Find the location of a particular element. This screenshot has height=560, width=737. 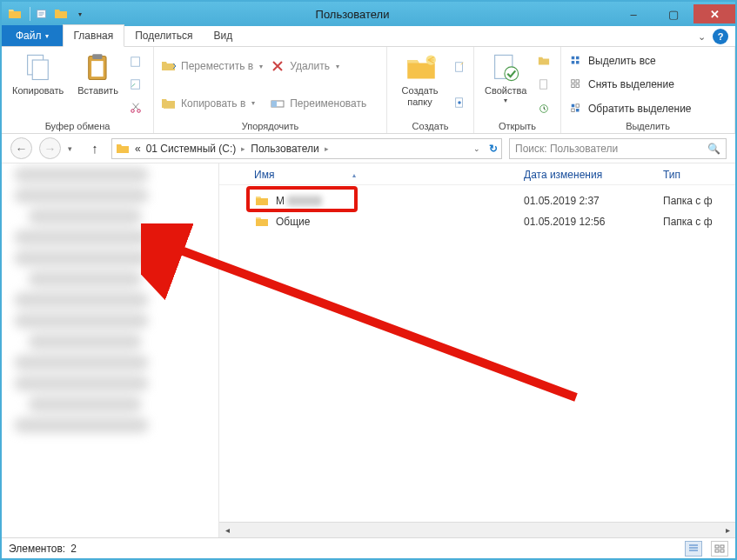

edit-icon is located at coordinates (544, 84).